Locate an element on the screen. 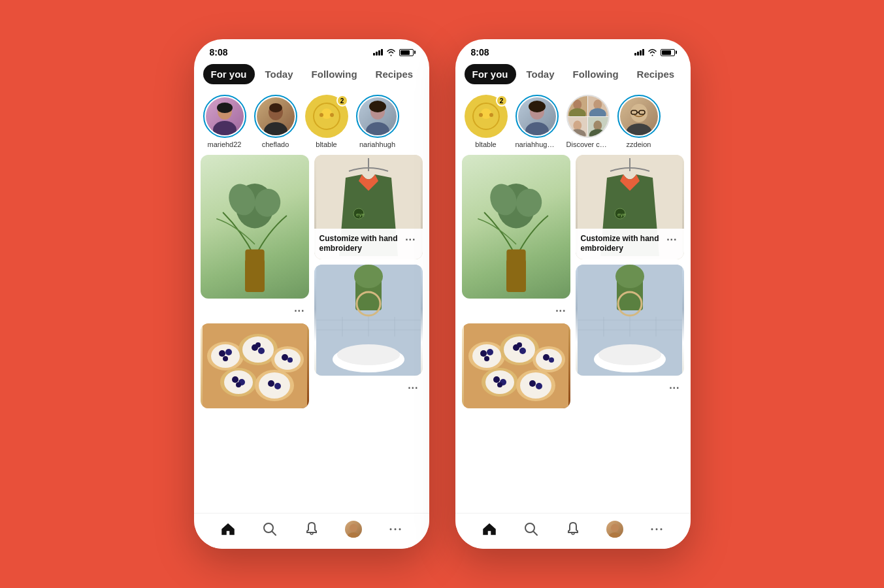  pin-jacket-right: eye Customize with hand embroidery ··· is located at coordinates (630, 207).